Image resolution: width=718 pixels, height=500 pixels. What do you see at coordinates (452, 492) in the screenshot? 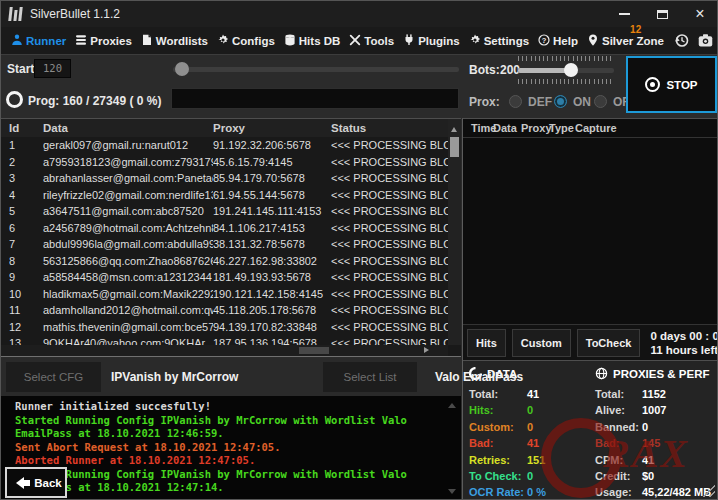
I see `log-scroll-down-icon` at bounding box center [452, 492].